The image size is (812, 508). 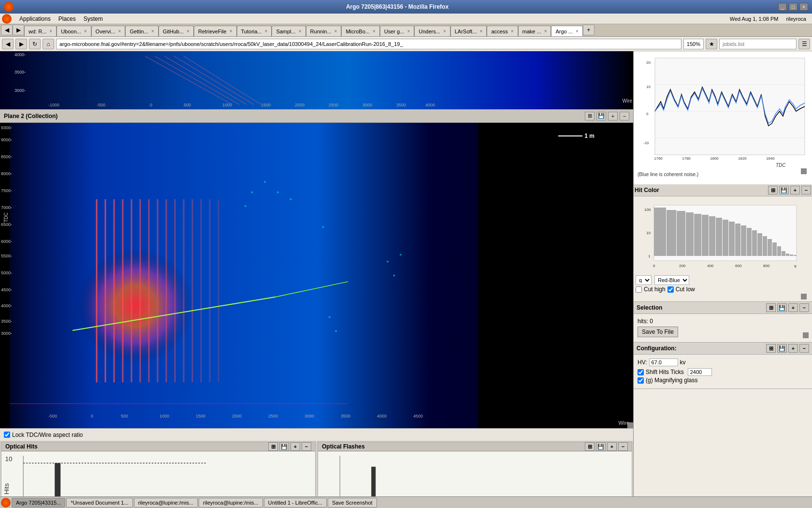 I want to click on search-input, so click(x=758, y=44).